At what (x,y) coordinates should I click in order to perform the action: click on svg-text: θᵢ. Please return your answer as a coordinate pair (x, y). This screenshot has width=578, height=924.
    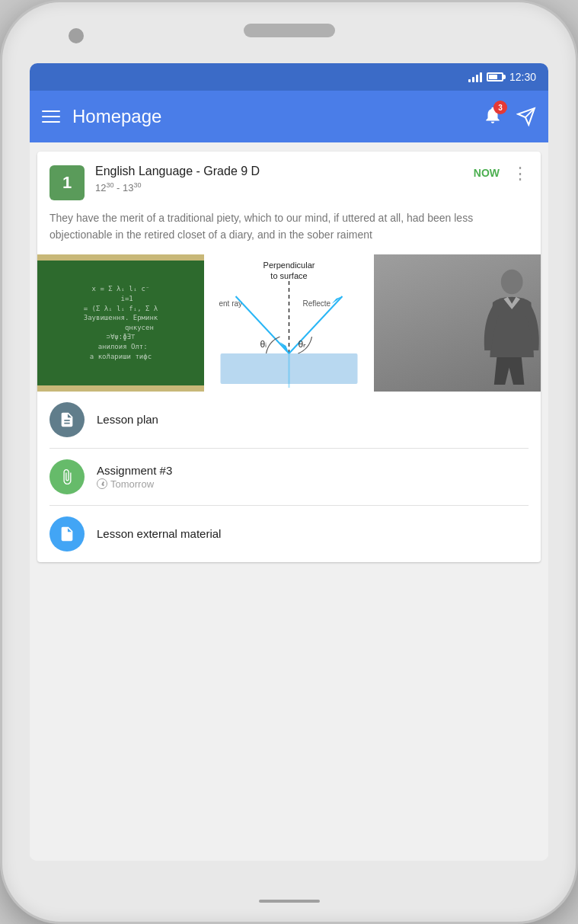
    Looking at the image, I should click on (263, 344).